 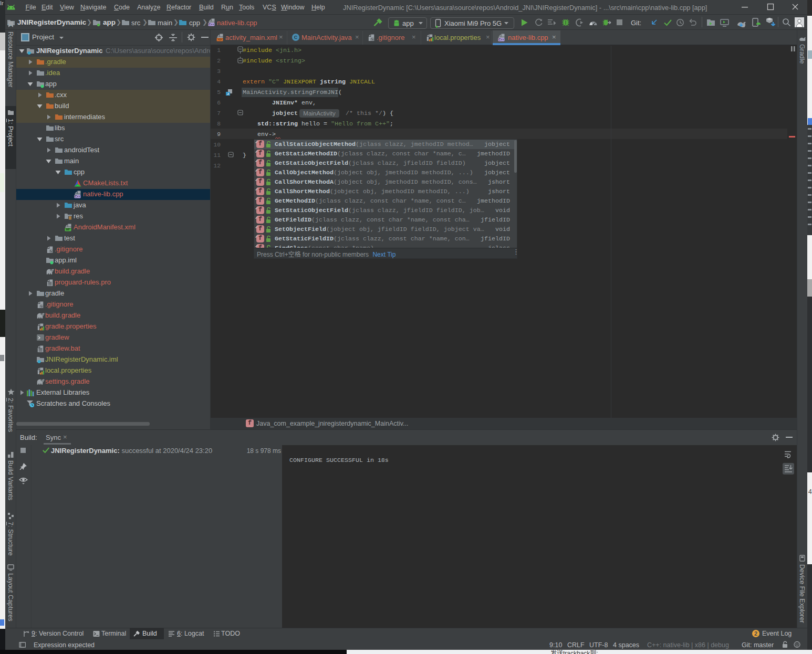 I want to click on svg-text: C, so click(x=296, y=37).